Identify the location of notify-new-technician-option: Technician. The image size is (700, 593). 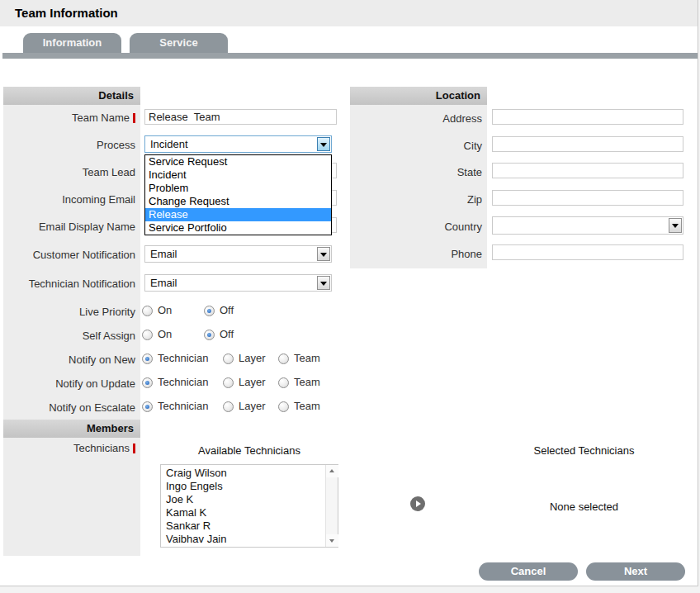
(175, 358).